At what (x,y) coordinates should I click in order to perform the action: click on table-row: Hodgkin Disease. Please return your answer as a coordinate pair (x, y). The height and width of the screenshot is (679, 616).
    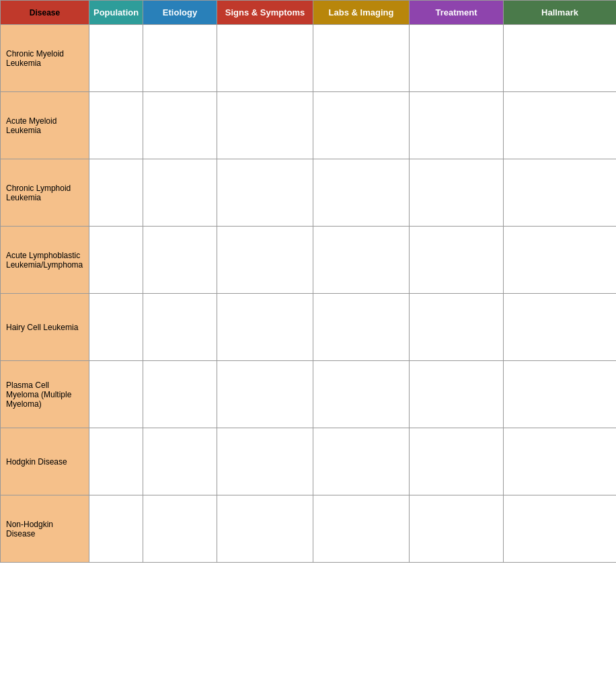
    Looking at the image, I should click on (309, 462).